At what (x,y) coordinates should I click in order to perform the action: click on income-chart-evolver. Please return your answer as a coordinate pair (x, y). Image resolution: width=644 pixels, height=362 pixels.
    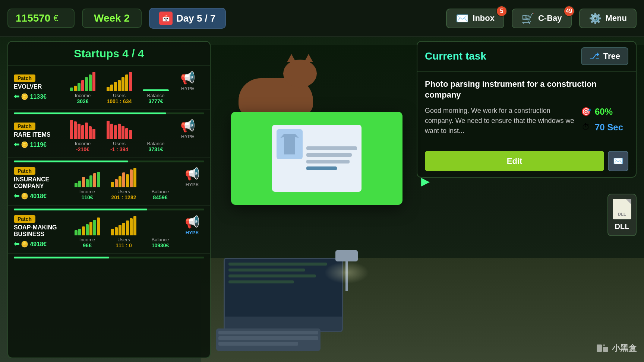
    Looking at the image, I should click on (83, 81).